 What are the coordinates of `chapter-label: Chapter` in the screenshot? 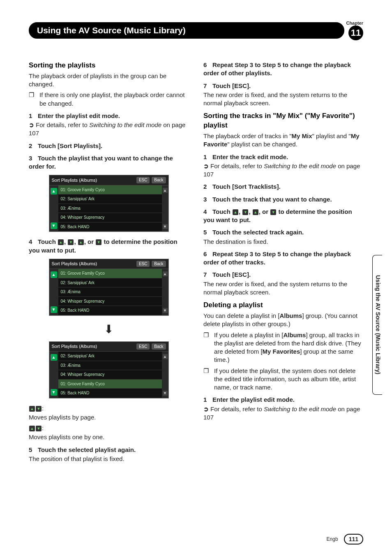 It's located at (355, 23).